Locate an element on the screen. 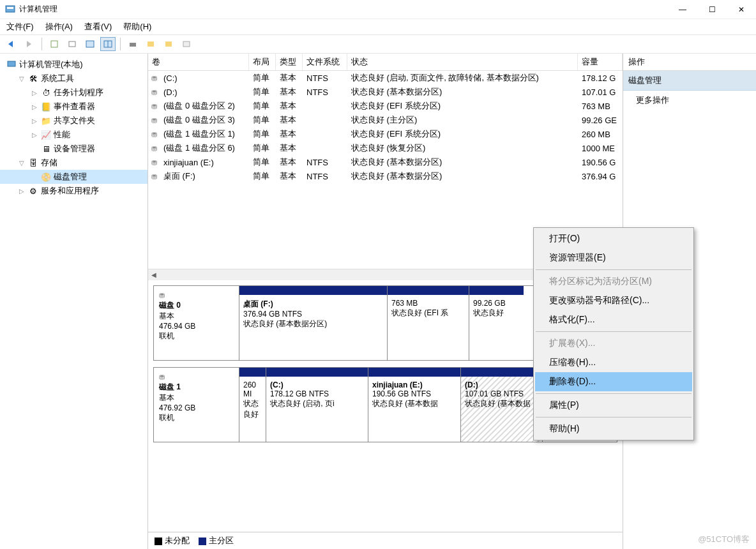 This screenshot has width=756, height=549. tree-shared-folders: 📁共享文件夹 is located at coordinates (74, 121).